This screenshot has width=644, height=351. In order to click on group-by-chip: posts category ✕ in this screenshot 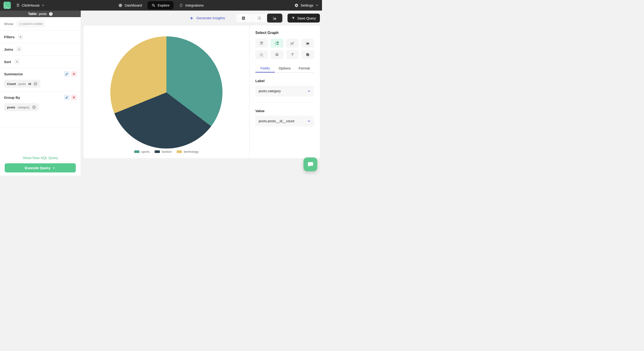, I will do `click(22, 107)`.